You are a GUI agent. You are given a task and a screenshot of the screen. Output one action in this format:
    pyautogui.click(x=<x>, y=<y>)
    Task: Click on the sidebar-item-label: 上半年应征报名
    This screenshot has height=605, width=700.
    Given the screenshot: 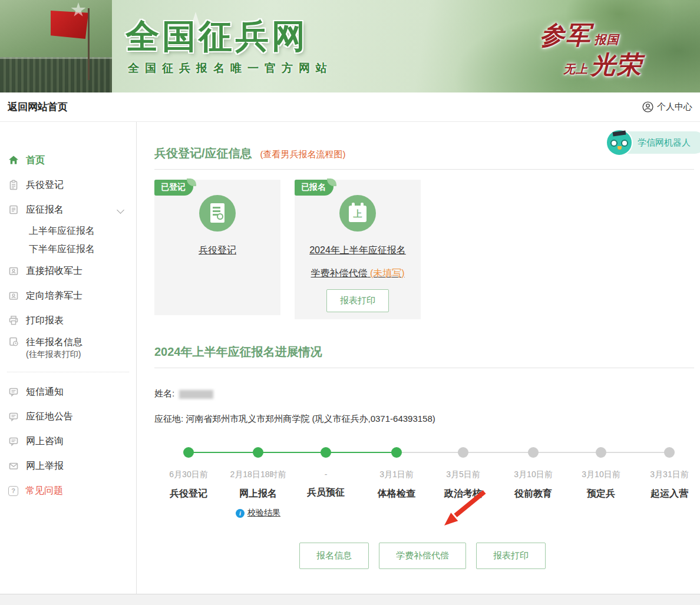 What is the action you would take?
    pyautogui.click(x=62, y=231)
    